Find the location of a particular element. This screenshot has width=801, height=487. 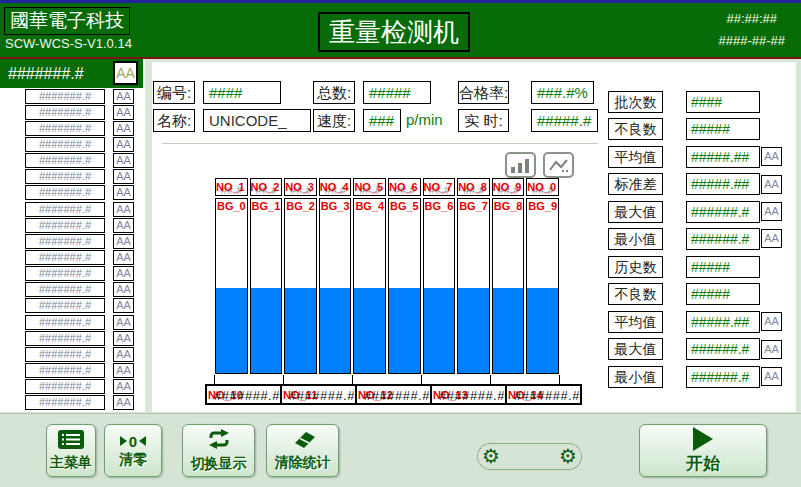

column-bar: BG_4 is located at coordinates (370, 286).